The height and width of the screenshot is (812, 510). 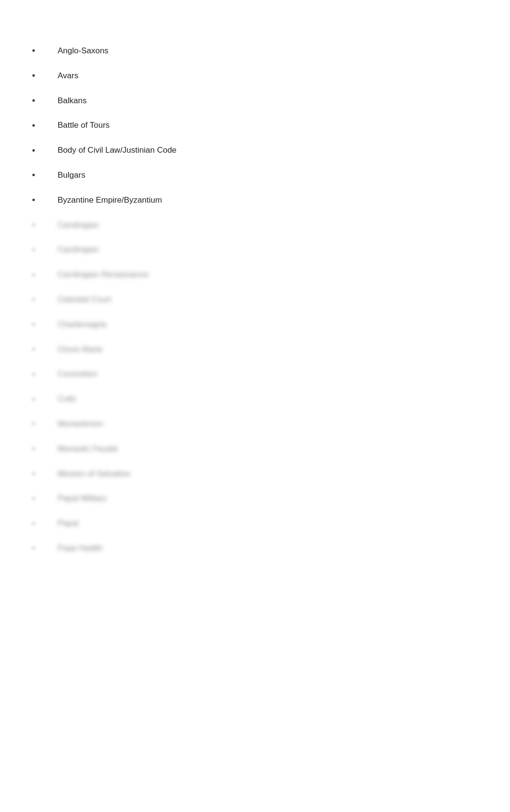 What do you see at coordinates (82, 498) in the screenshot?
I see `list-item-label: Papal Military` at bounding box center [82, 498].